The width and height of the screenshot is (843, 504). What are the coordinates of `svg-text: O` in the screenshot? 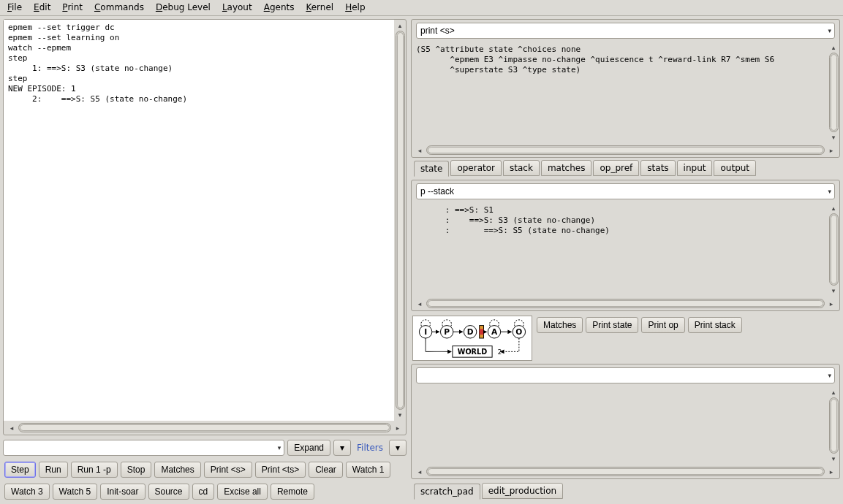 It's located at (519, 332).